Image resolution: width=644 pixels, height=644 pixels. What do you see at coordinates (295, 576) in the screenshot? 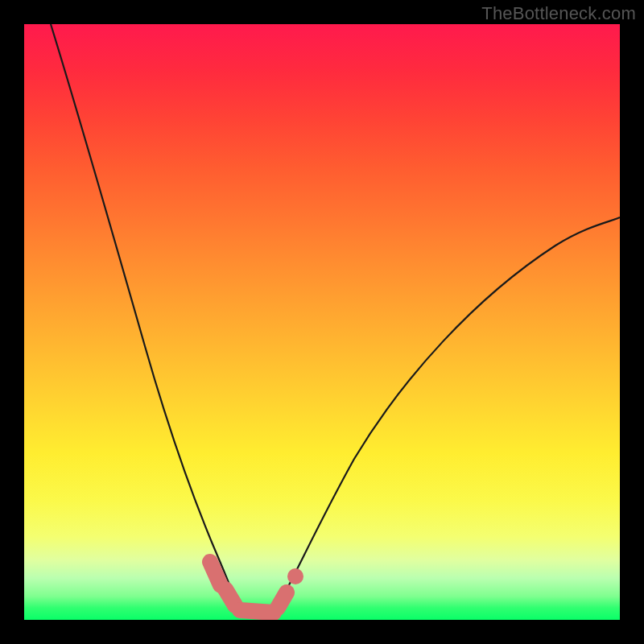
I see `right-marker-top` at bounding box center [295, 576].